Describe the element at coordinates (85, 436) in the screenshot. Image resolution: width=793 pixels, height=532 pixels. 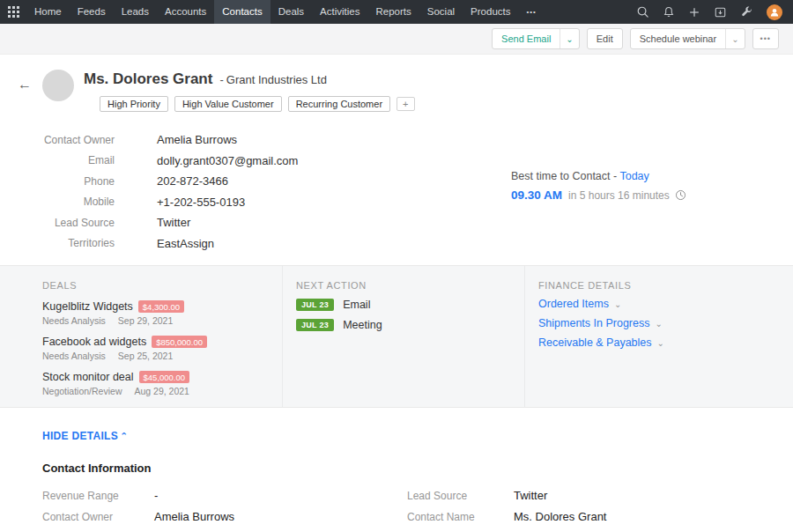
I see `hide-details-toggle: HIDE DETAILS ⌃` at that location.